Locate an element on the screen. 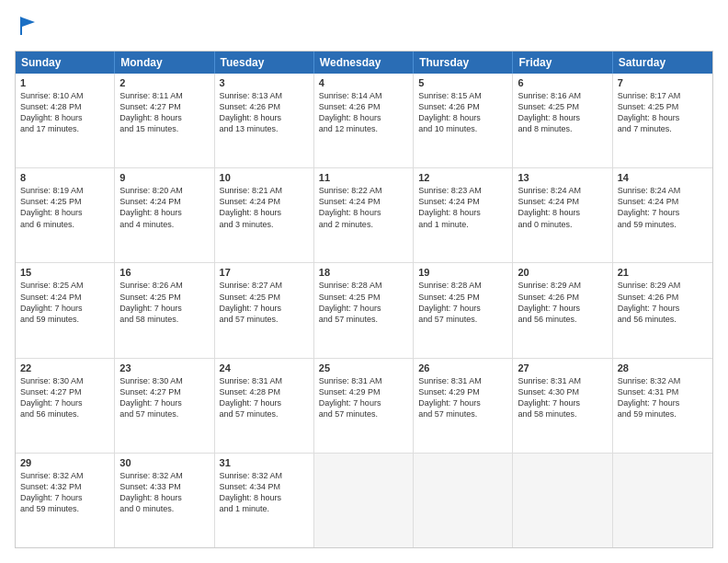 The height and width of the screenshot is (563, 728). cal-cell: 30Sunrise: 8:32 AMSunset: 4:33 PMDayligh… is located at coordinates (165, 500).